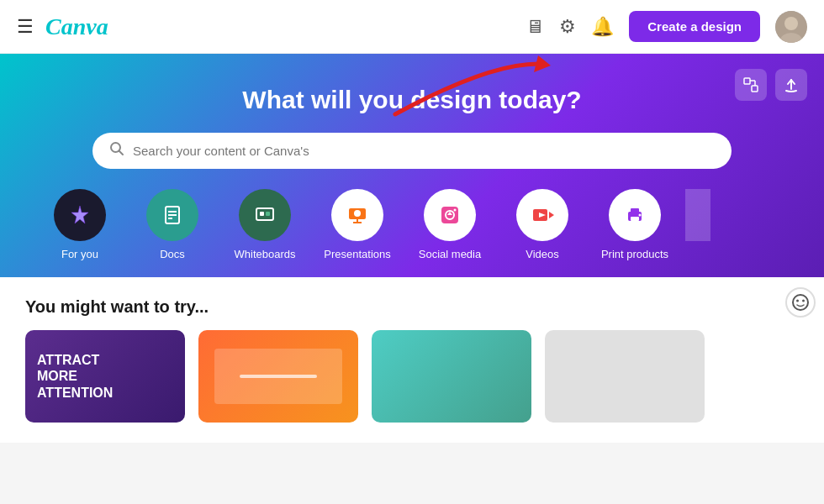 The height and width of the screenshot is (504, 824). Describe the element at coordinates (105, 376) in the screenshot. I see `card-attract-text: ATTRACTMOREATTENTION` at that location.